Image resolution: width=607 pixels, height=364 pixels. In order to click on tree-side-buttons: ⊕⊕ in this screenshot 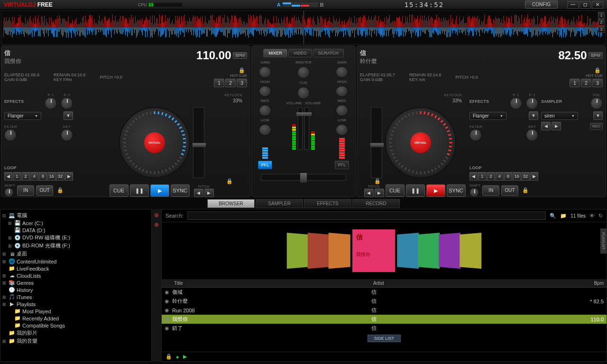, I will do `click(156, 285)`.